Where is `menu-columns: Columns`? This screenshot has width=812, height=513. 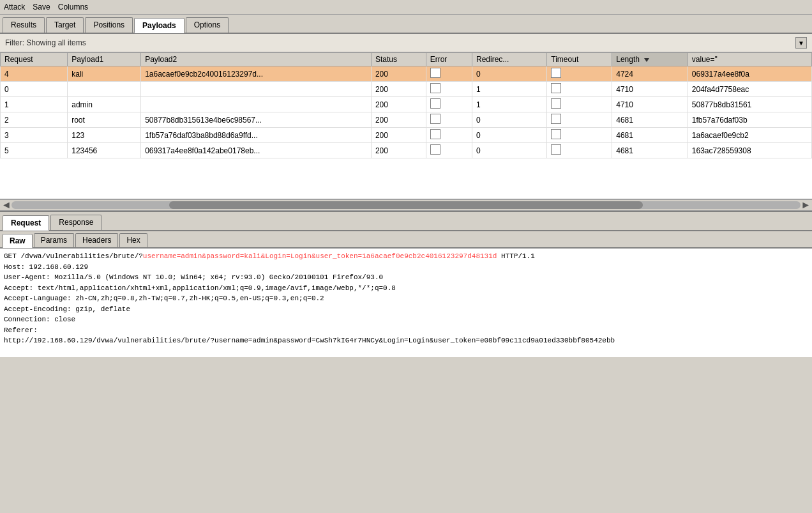
menu-columns: Columns is located at coordinates (73, 7).